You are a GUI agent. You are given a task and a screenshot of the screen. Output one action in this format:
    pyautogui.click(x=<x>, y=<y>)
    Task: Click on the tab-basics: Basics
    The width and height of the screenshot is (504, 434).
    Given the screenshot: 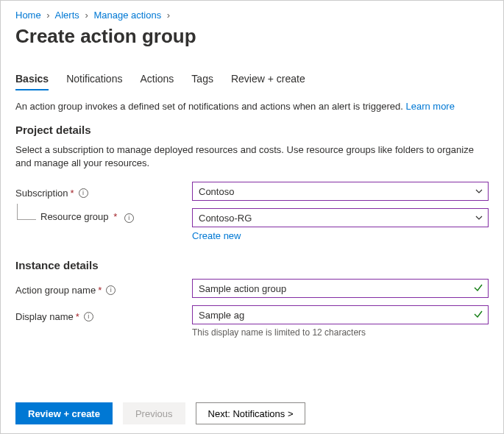 What is the action you would take?
    pyautogui.click(x=32, y=79)
    